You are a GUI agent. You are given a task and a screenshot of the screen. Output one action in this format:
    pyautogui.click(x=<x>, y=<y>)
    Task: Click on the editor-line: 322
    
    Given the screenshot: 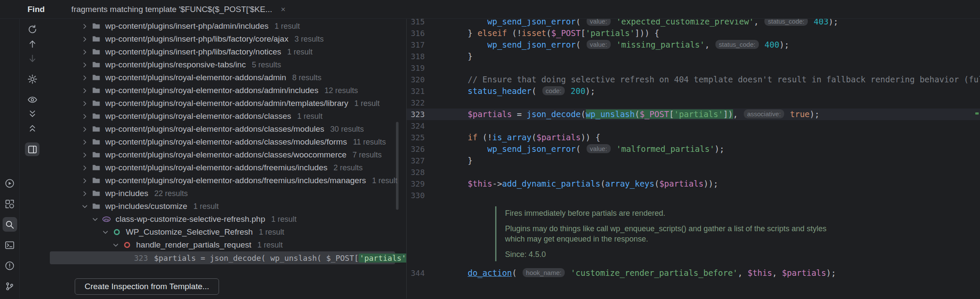 What is the action you would take?
    pyautogui.click(x=693, y=103)
    